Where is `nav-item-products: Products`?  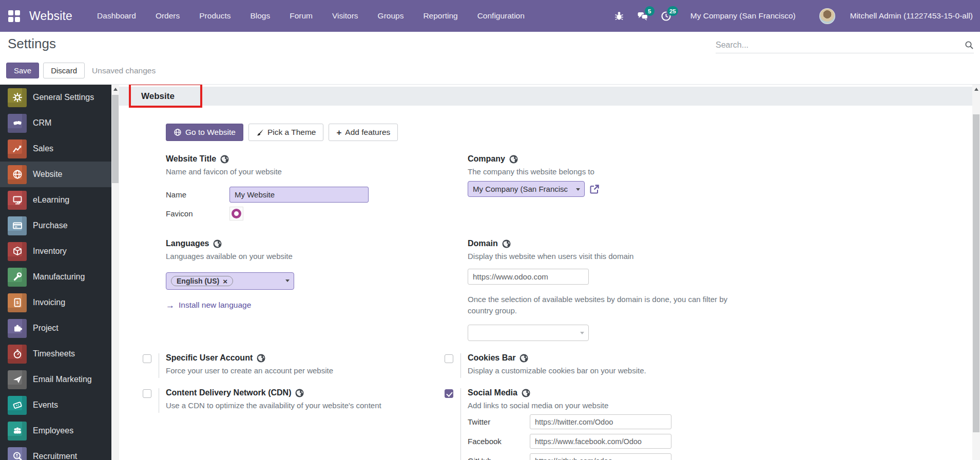 nav-item-products: Products is located at coordinates (215, 16).